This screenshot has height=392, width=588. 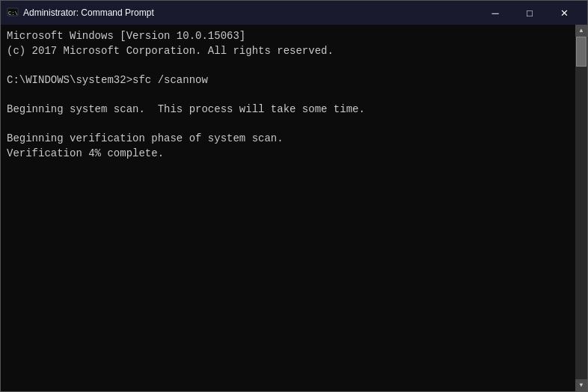 I want to click on console-line: Beginning system scan. This process will…, so click(x=294, y=110).